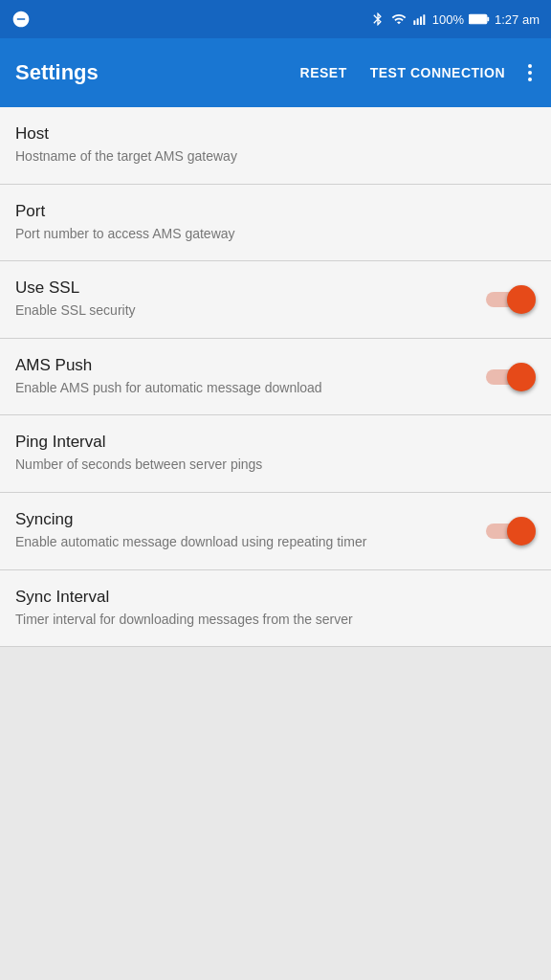  I want to click on settings-item-content-ams-push: AMS PushEnable AMS push for automatic me…, so click(250, 377).